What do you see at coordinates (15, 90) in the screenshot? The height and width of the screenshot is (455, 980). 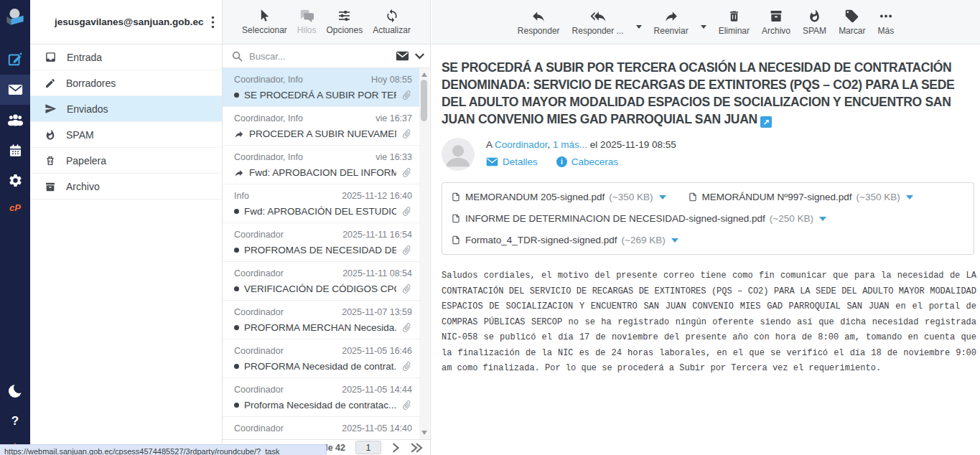 I see `mail-nav-button` at bounding box center [15, 90].